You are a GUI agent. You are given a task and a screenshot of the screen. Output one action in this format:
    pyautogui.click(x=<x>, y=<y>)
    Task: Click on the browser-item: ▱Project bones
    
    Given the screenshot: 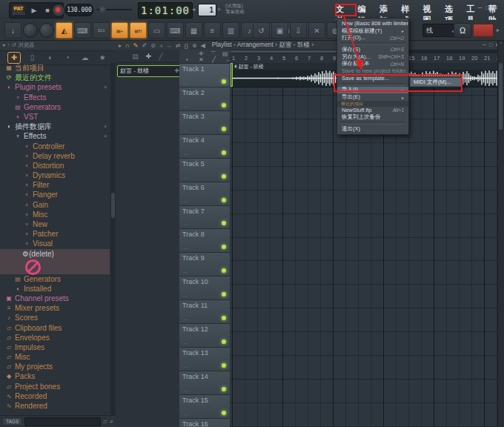 What is the action you would take?
    pyautogui.click(x=55, y=387)
    